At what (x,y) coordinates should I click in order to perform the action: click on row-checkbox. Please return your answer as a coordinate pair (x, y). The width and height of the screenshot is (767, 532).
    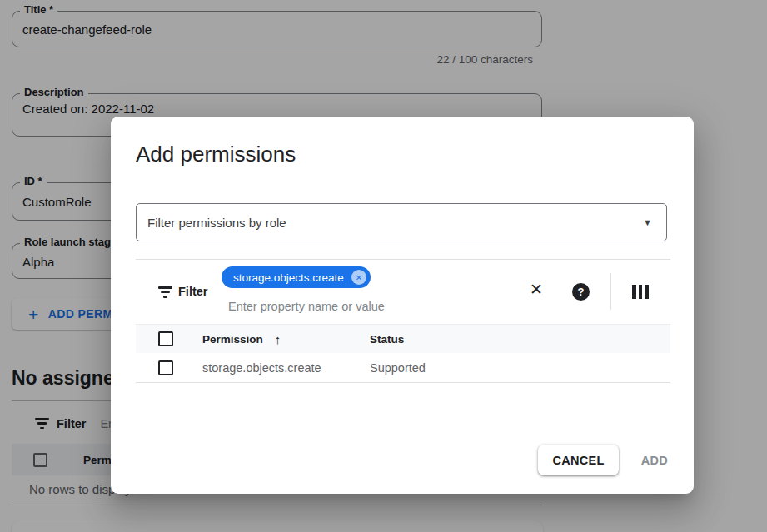
    Looking at the image, I should click on (166, 368).